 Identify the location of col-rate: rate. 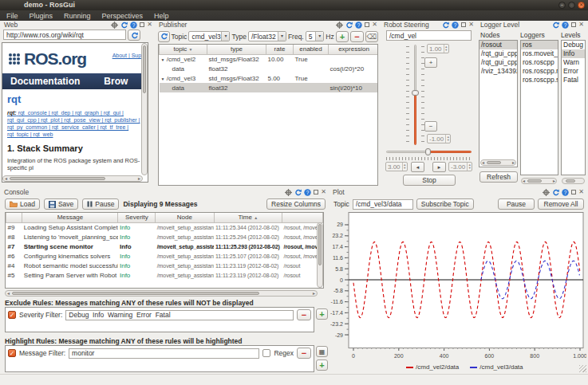
(280, 49).